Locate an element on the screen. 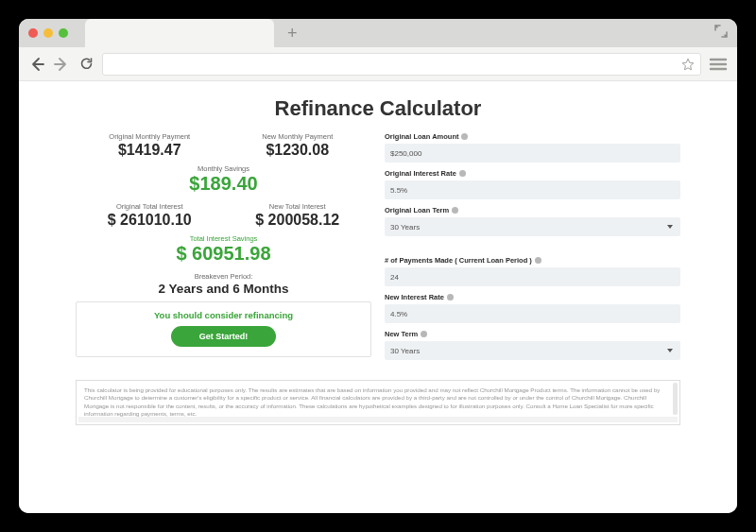 The image size is (756, 532). orig-amount-label: Original Loan Amount is located at coordinates (533, 136).